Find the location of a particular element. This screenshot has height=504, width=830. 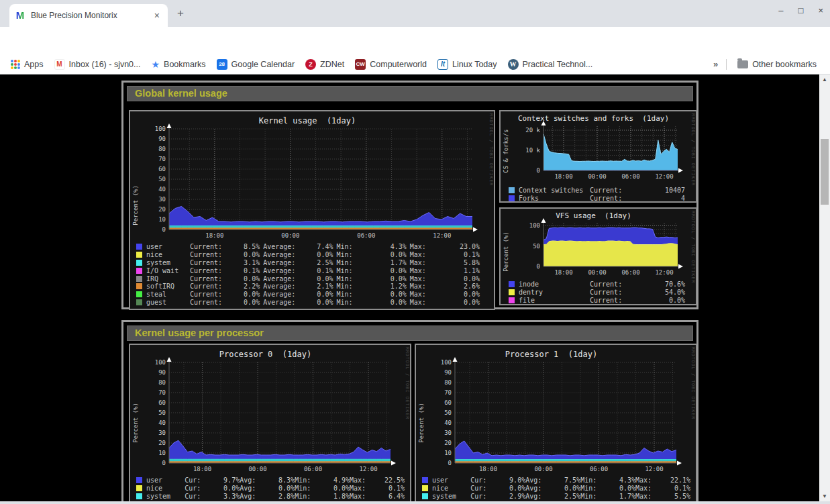

bookmarks-overflow-chevron: » is located at coordinates (715, 64).